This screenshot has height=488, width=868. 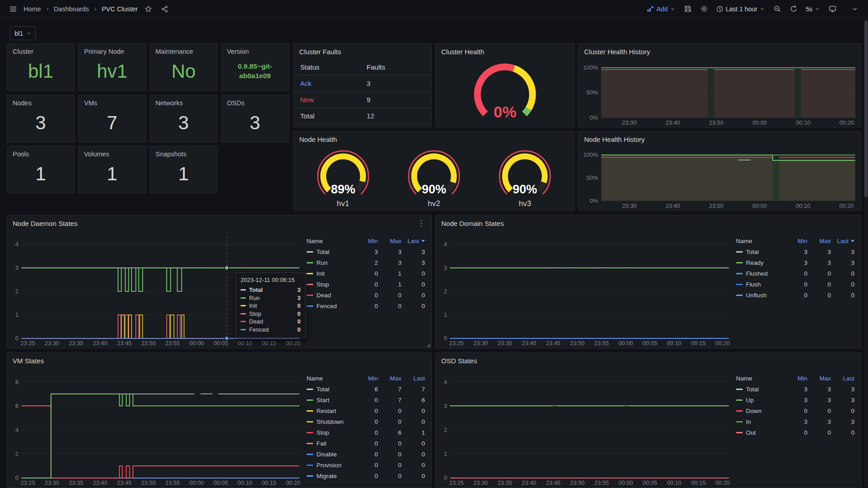 I want to click on add-button: Add, so click(x=661, y=9).